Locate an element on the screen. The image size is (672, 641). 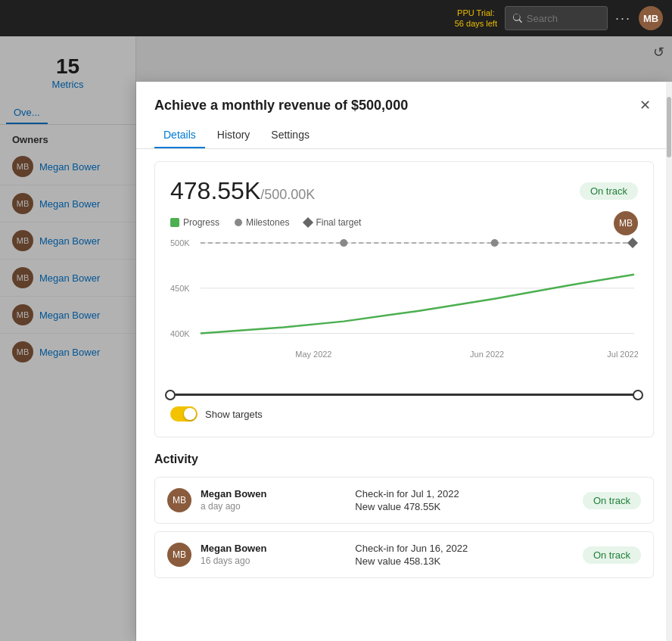
chart-legend: Progress Milestones Final target is located at coordinates (404, 222).